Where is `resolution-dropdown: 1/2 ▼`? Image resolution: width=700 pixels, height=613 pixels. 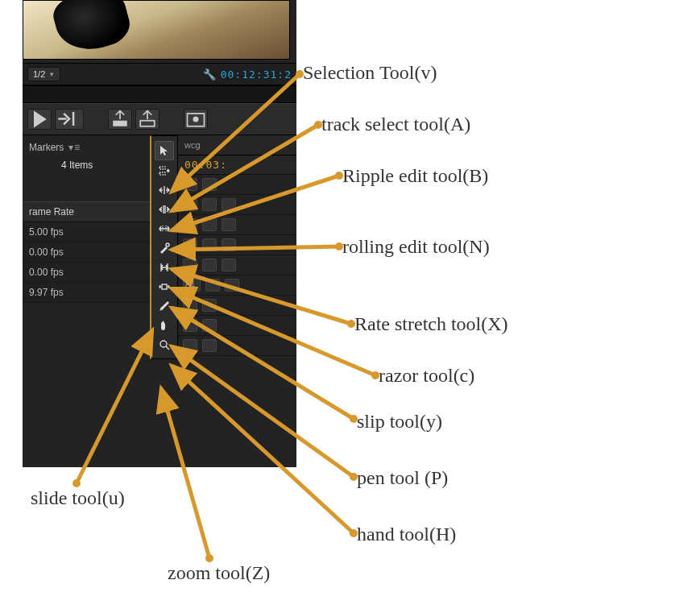 resolution-dropdown: 1/2 ▼ is located at coordinates (43, 74).